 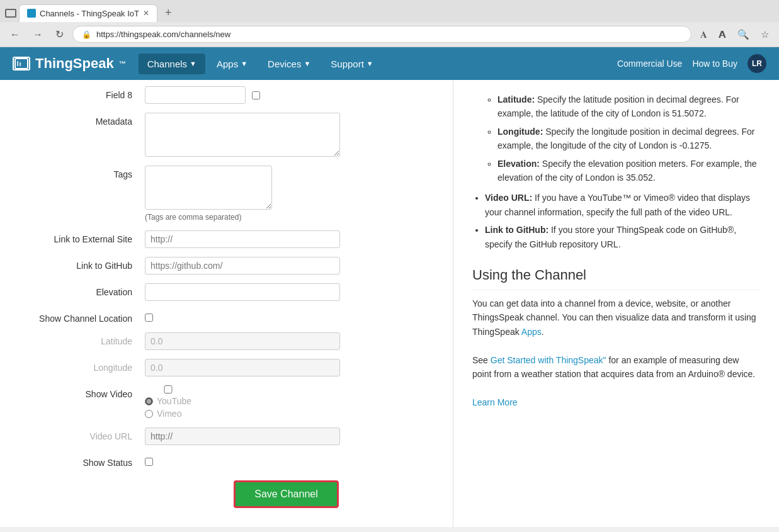 What do you see at coordinates (227, 341) in the screenshot?
I see `latitude-row: Latitude` at bounding box center [227, 341].